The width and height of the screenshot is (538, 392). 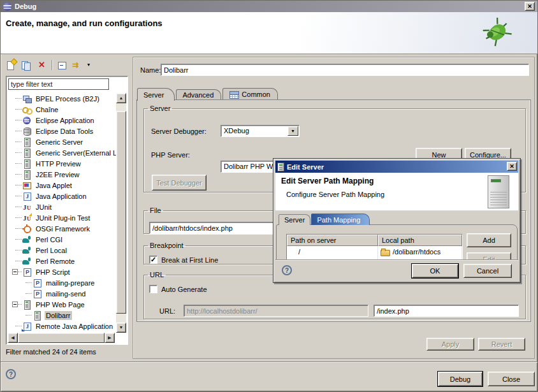 I want to click on toolbar-menu-arrow-icon: ▾, so click(x=91, y=65).